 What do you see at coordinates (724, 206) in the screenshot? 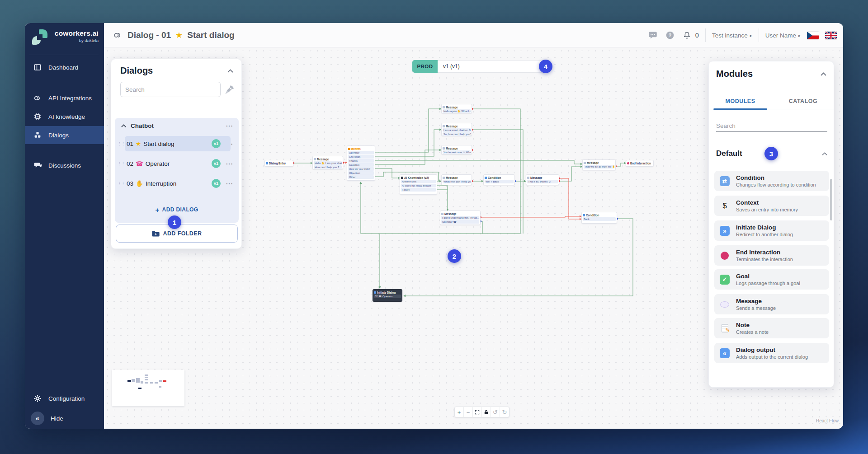
I see `dollar-icon: $` at bounding box center [724, 206].